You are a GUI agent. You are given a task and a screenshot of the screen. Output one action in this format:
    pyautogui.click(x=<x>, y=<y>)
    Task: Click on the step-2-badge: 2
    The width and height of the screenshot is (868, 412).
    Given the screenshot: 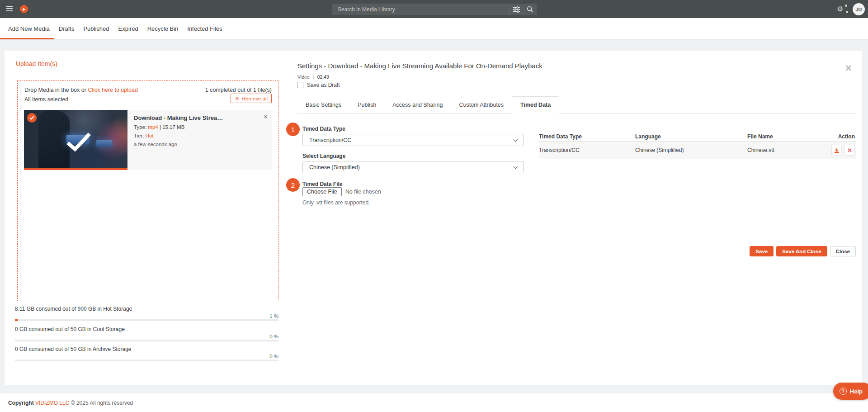 What is the action you would take?
    pyautogui.click(x=293, y=185)
    